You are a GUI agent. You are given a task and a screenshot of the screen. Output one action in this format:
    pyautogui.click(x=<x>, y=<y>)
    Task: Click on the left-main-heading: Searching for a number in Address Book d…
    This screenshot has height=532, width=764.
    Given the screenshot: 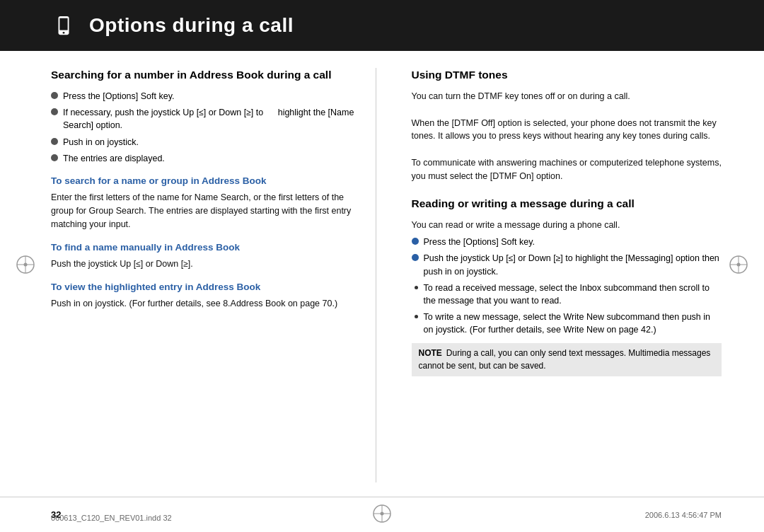 What is the action you would take?
    pyautogui.click(x=207, y=75)
    